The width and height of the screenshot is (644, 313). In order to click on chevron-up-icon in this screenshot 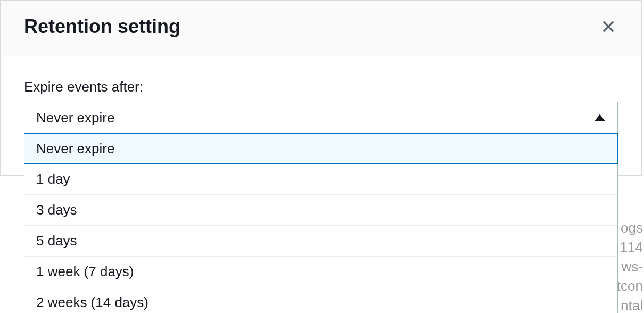, I will do `click(600, 118)`.